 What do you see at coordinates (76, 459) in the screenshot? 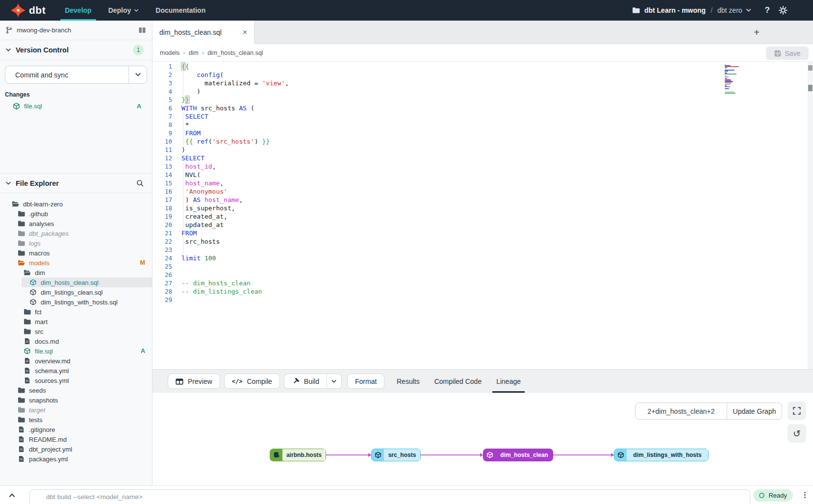
I see `tree-item-packages.yml: packages.yml` at bounding box center [76, 459].